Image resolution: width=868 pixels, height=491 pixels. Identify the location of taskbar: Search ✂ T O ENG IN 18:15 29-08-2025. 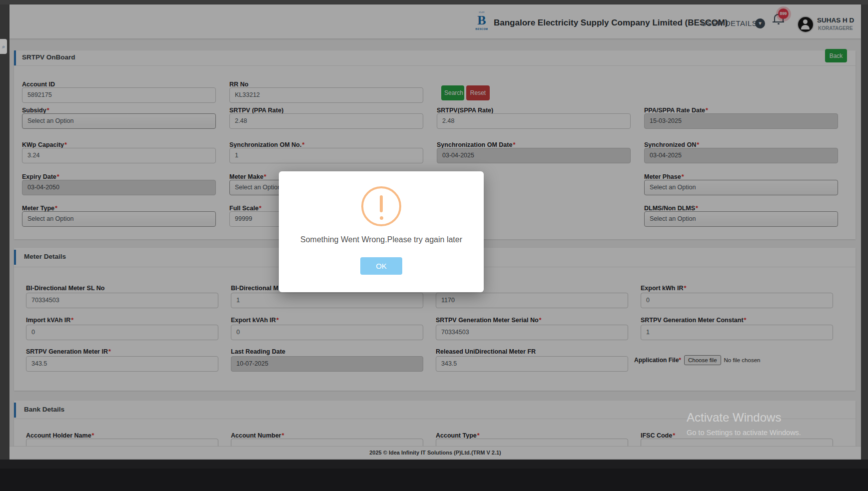
(434, 480).